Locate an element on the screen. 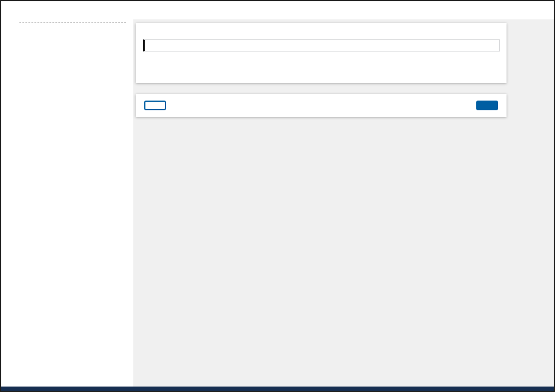 The width and height of the screenshot is (555, 392). action-bar is located at coordinates (321, 105).